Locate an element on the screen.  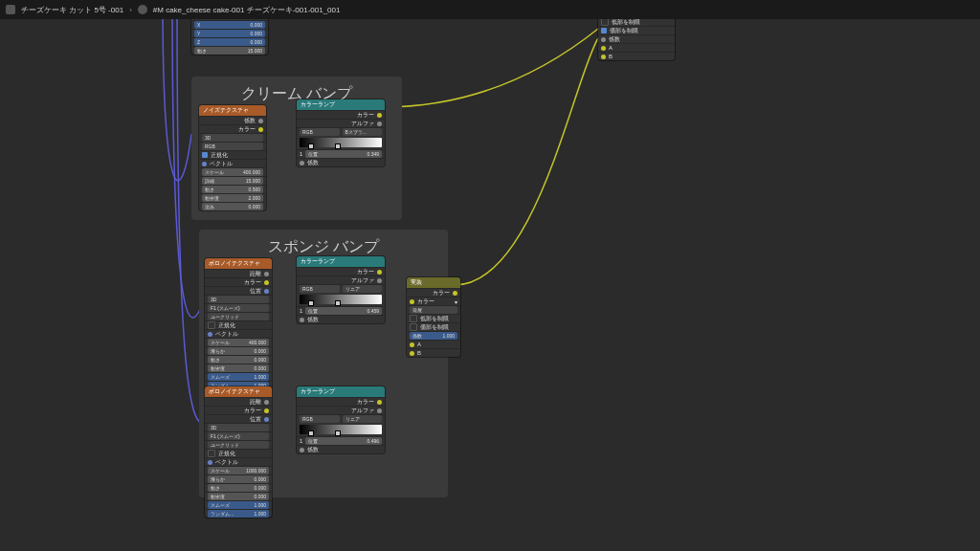
node-colorramp-1: カラーランプ カラー アルファ RGBBスプラ... 1位置0.349 係数 is located at coordinates (341, 133).